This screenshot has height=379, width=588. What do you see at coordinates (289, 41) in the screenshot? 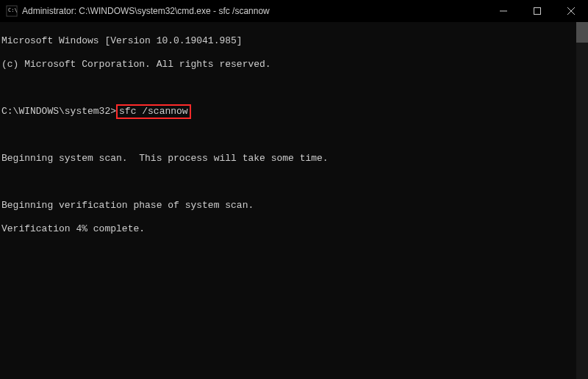
I see `output-line: Microsoft Windows [Version 10.0.19041.98…` at bounding box center [289, 41].